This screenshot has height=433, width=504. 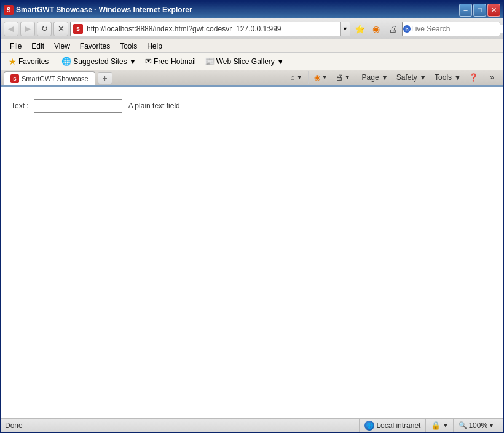 What do you see at coordinates (407, 29) in the screenshot?
I see `search-engine-icon: b` at bounding box center [407, 29].